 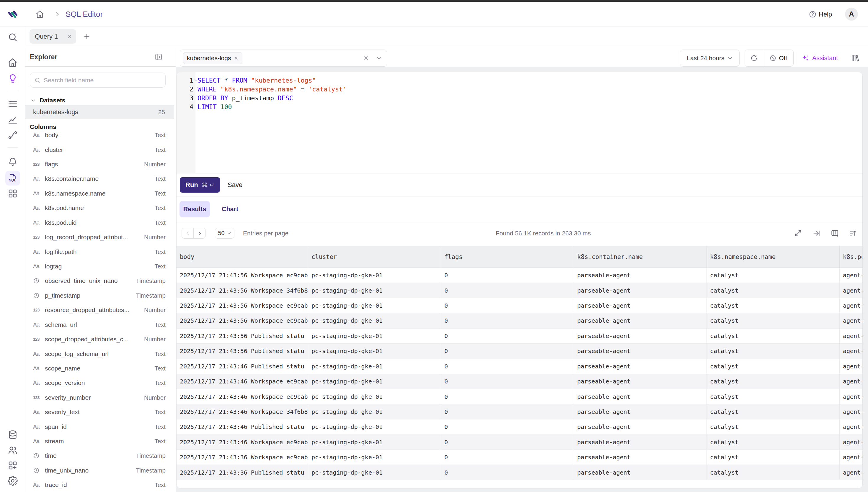 What do you see at coordinates (13, 450) in the screenshot?
I see `users-icon` at bounding box center [13, 450].